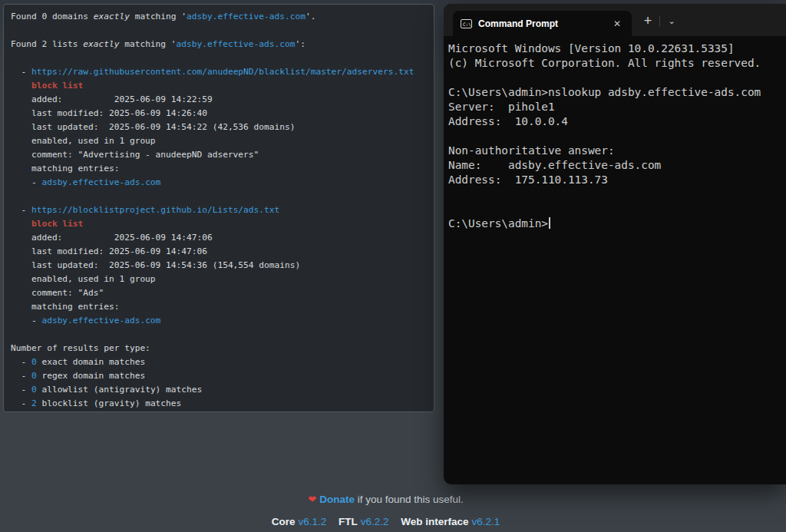 The height and width of the screenshot is (532, 786). I want to click on text-segment: added: 2025-06-09 14:47:06, so click(112, 238).